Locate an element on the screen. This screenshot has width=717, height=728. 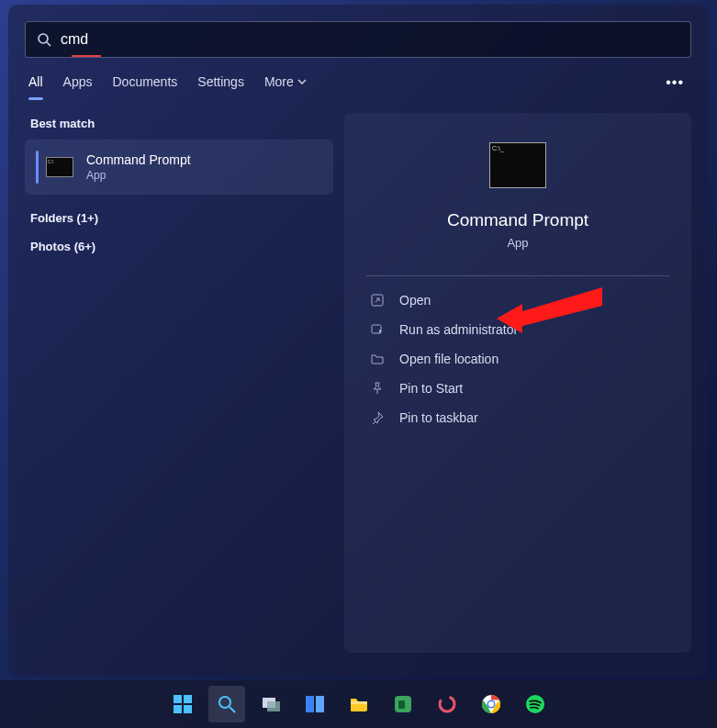
action-run-as-administrator: Run as administrator is located at coordinates (518, 330).